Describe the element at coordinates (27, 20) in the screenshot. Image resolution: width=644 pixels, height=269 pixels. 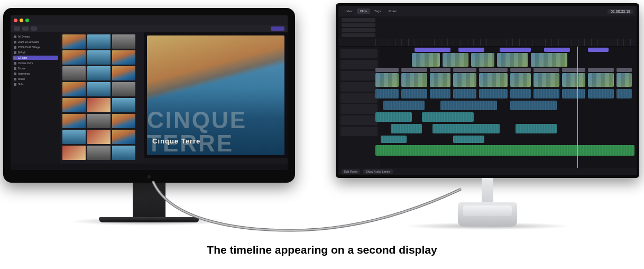
I see `zoom-icon` at that location.